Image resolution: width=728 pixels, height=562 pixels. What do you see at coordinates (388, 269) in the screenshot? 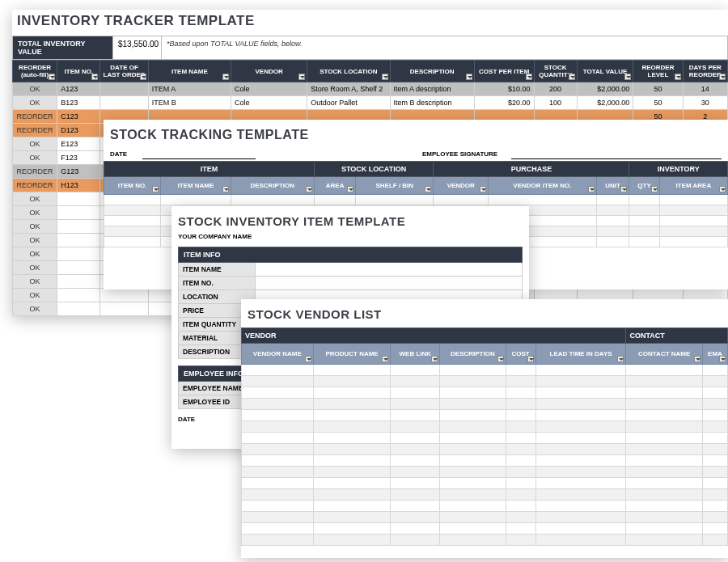
I see `field-value` at bounding box center [388, 269].